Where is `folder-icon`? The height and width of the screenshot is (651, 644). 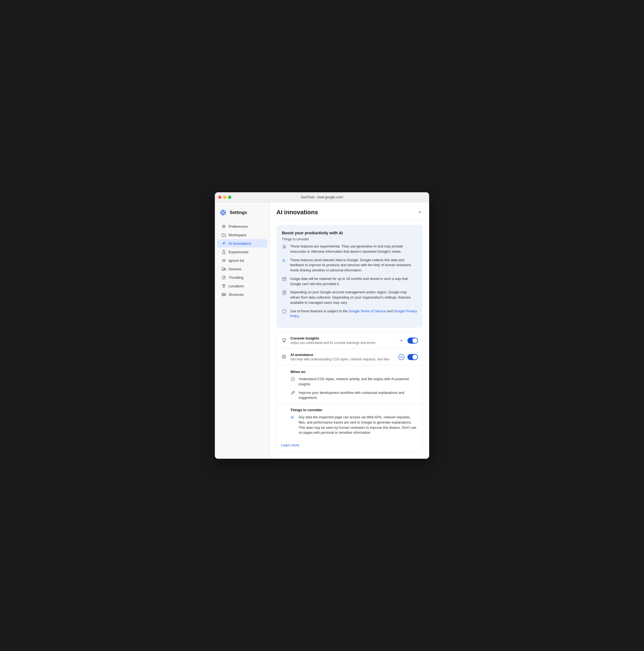
folder-icon is located at coordinates (224, 235).